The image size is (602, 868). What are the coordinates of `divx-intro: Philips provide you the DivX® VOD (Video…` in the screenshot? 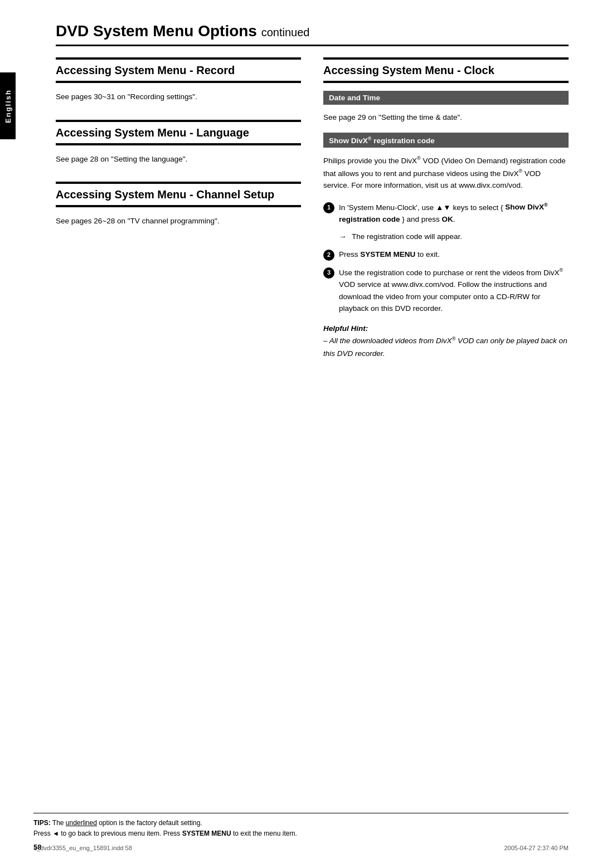 It's located at (446, 173).